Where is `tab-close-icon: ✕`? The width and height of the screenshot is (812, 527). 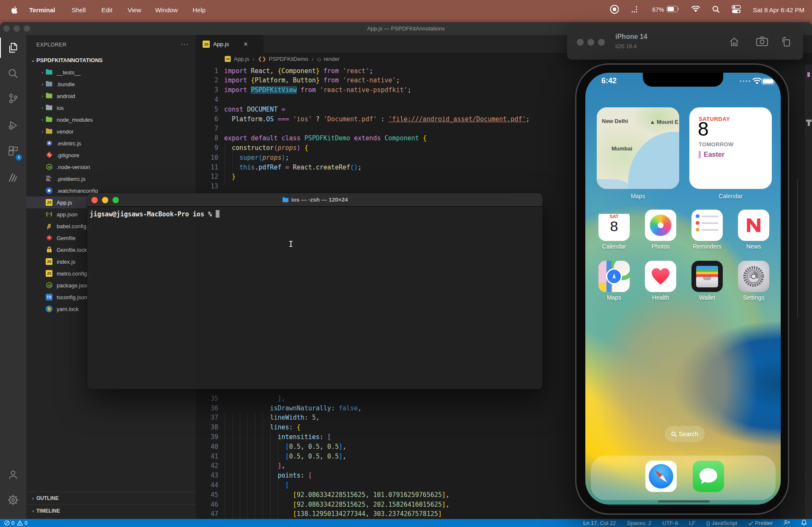 tab-close-icon: ✕ is located at coordinates (246, 44).